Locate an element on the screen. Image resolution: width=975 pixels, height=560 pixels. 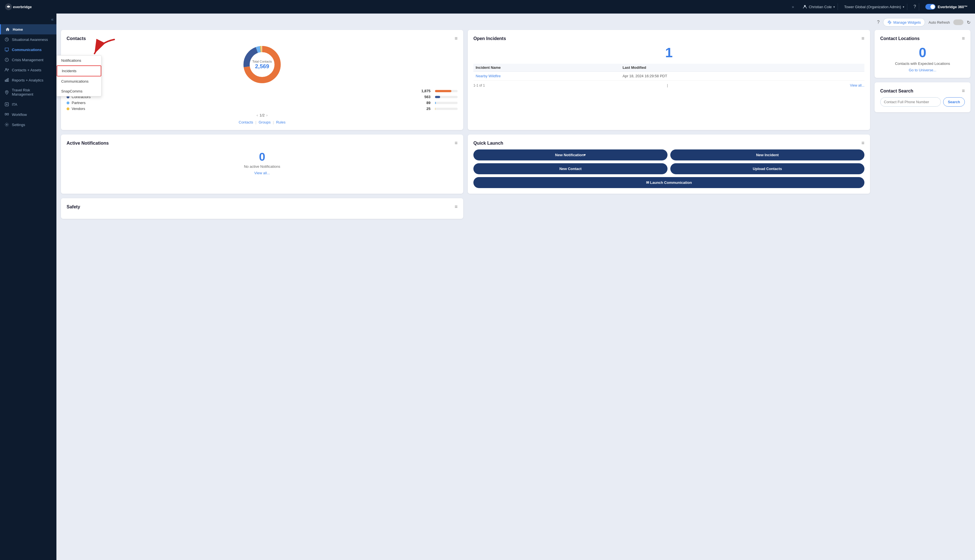
main-help-icon: ? is located at coordinates (878, 22).